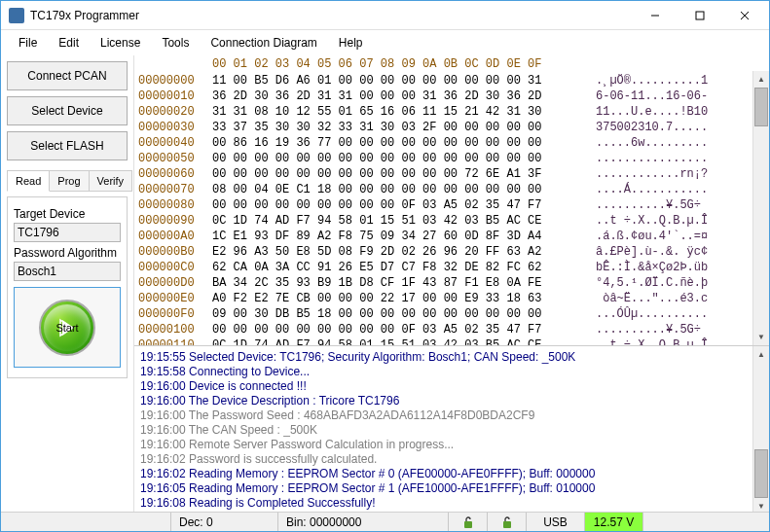 This screenshot has width=770, height=532. Describe the element at coordinates (68, 181) in the screenshot. I see `tab-prog: Prog` at that location.